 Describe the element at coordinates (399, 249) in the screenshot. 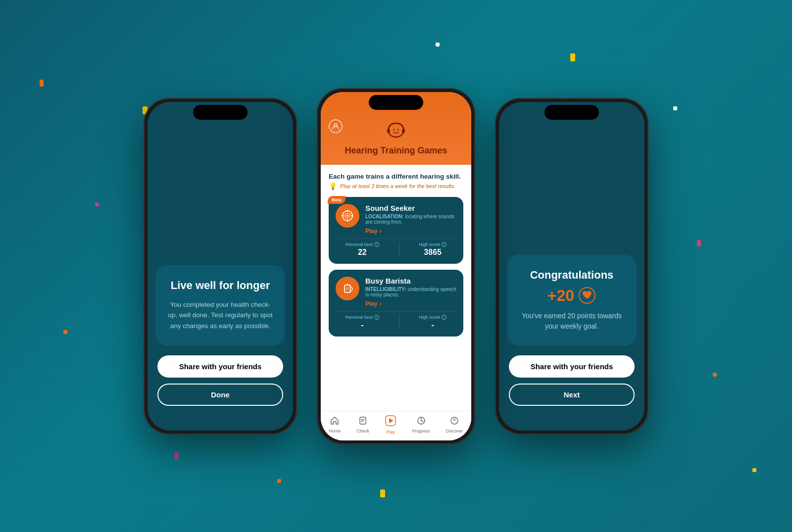

I see `stat-divider` at that location.